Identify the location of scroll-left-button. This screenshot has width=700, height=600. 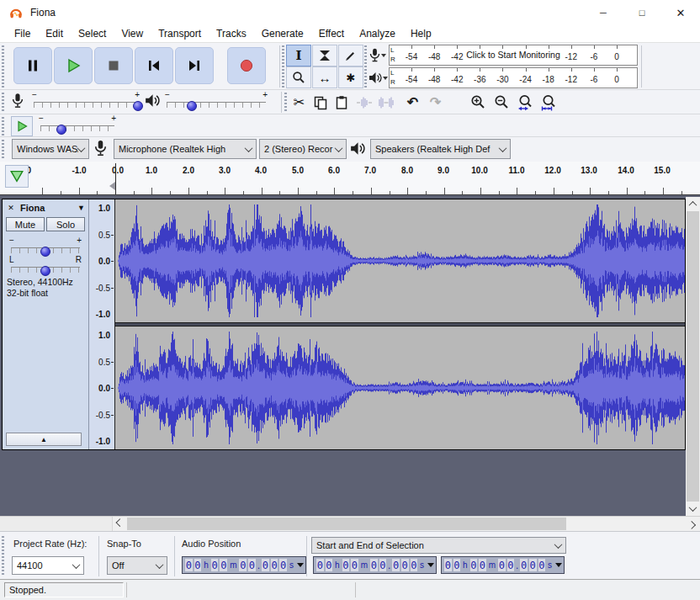
(119, 523).